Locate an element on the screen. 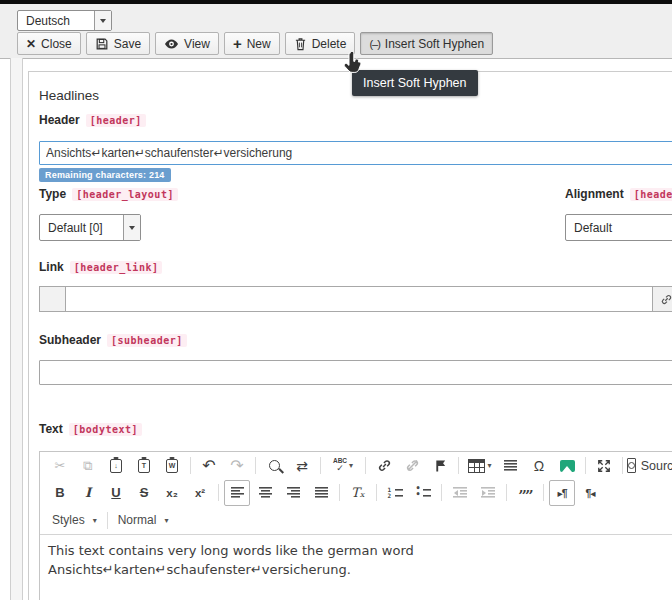 This screenshot has height=600, width=672. bold-icon: B is located at coordinates (60, 492).